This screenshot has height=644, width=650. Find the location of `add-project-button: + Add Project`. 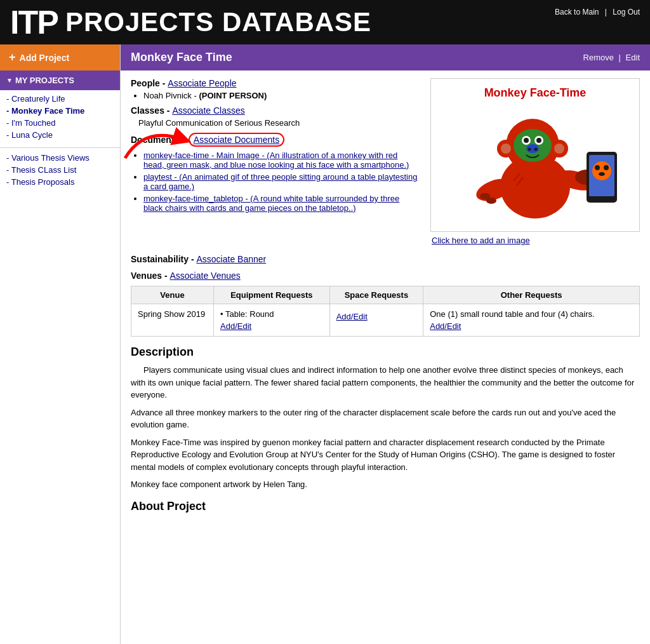

add-project-button: + Add Project is located at coordinates (60, 57).